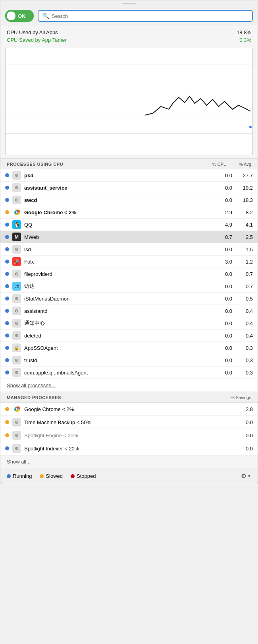 Image resolution: width=258 pixels, height=644 pixels. Describe the element at coordinates (118, 225) in the screenshot. I see `process-name: QQ` at that location.